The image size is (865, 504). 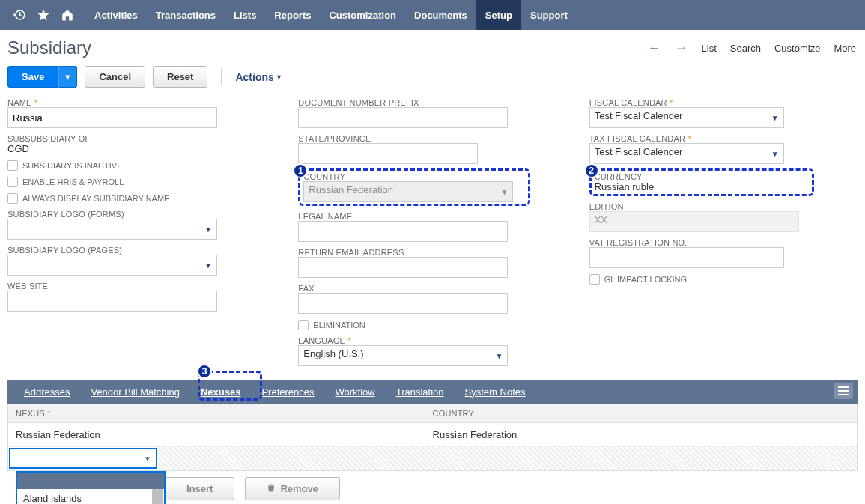 I want to click on button-row: Save ▾ Cancel Reset Actions ▾, so click(x=433, y=79).